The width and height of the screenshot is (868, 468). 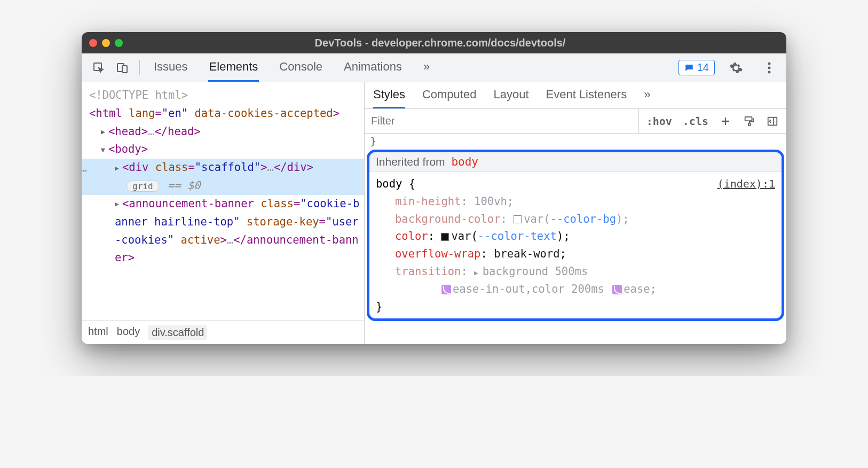 What do you see at coordinates (301, 67) in the screenshot?
I see `tab-console: Console` at bounding box center [301, 67].